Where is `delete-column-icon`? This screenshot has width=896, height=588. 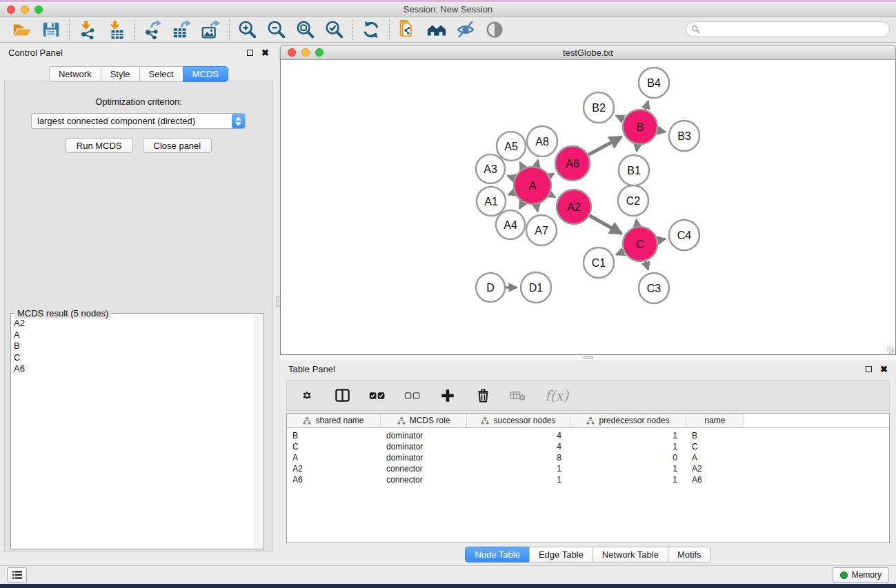
delete-column-icon is located at coordinates (483, 396).